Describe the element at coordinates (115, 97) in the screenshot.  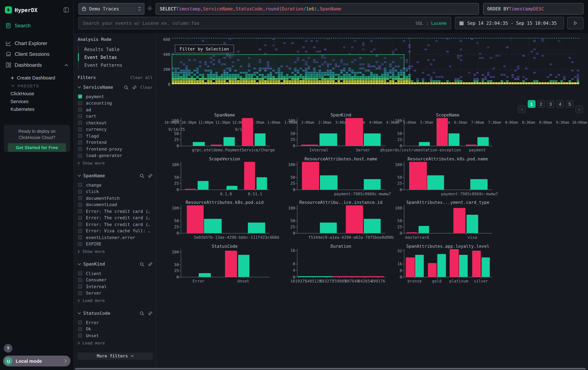
I see `filter-option-payment: ✓payment` at that location.